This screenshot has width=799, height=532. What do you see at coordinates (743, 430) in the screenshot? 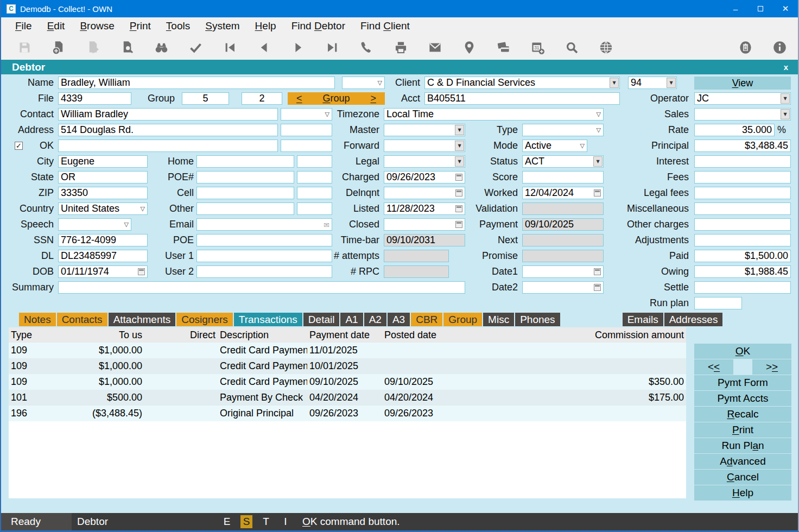
I see `print-button: Print` at bounding box center [743, 430].